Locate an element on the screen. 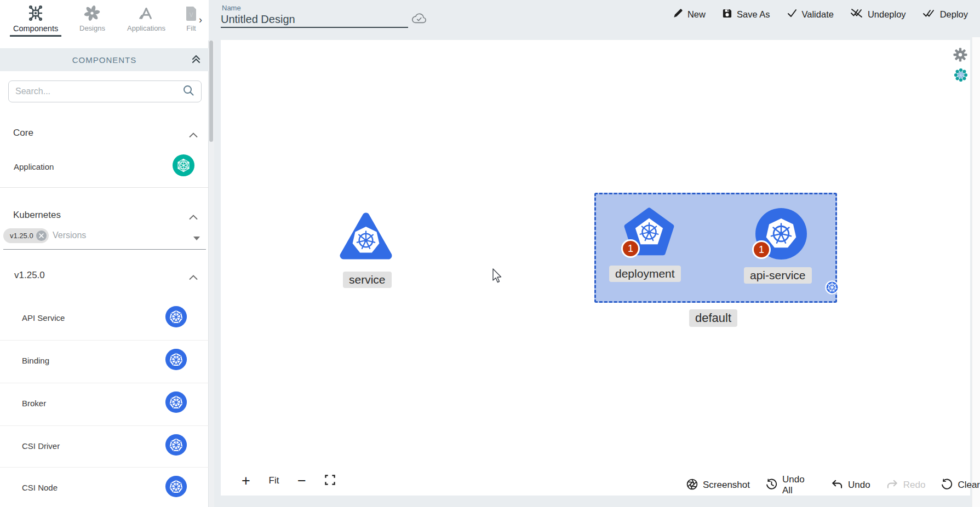 Image resolution: width=980 pixels, height=507 pixels. version-group-collapse-icon is located at coordinates (193, 278).